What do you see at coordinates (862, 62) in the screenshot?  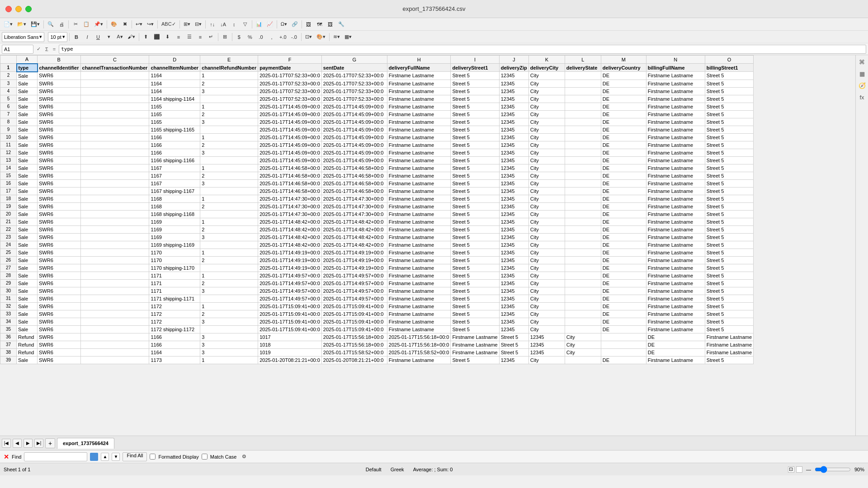 I see `sidebar-styles-icon: ⌘` at bounding box center [862, 62].